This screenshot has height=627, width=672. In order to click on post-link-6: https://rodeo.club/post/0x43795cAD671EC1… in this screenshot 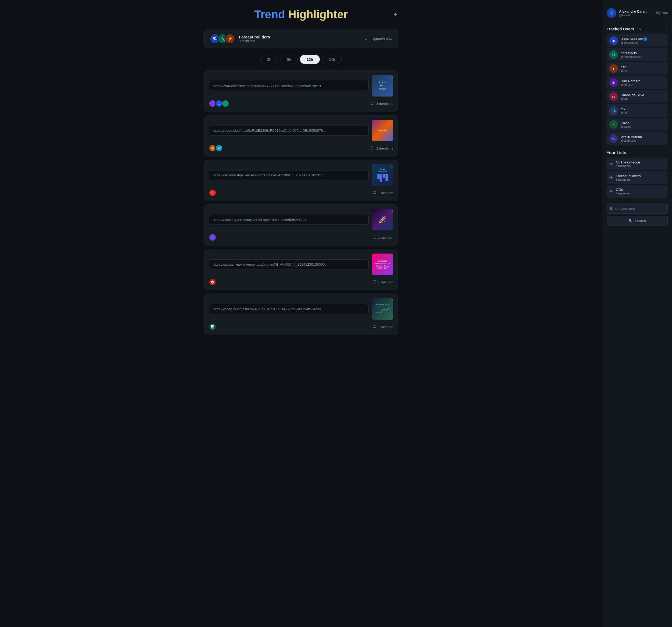, I will do `click(289, 309)`.